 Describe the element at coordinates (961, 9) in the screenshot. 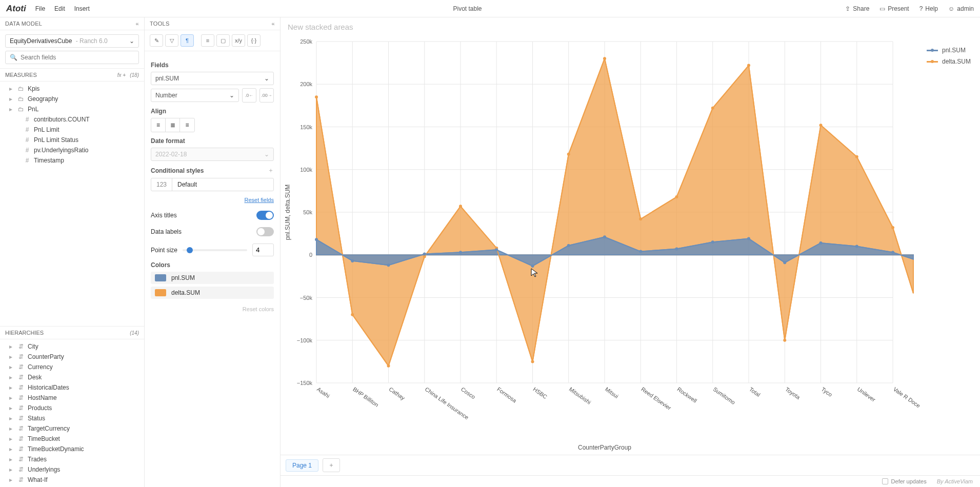

I see `user-menu: ☺admin` at that location.